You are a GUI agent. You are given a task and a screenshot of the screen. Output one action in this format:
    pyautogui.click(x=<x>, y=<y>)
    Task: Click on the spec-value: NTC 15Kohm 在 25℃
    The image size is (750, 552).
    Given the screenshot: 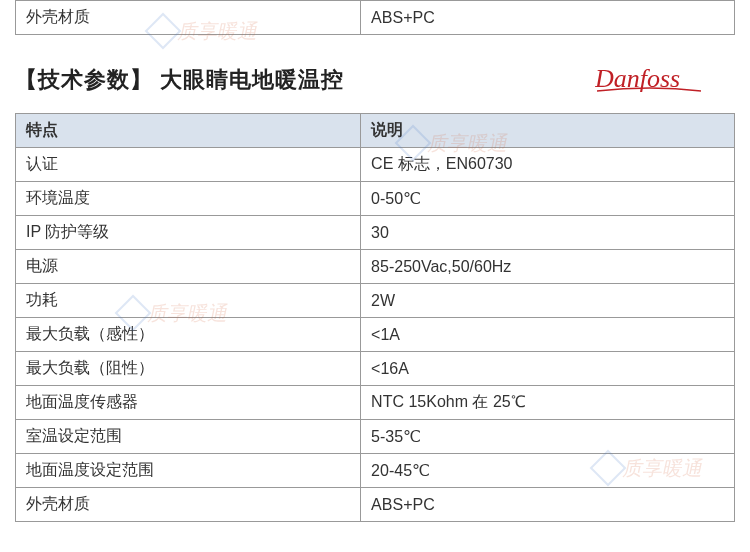 What is the action you would take?
    pyautogui.click(x=548, y=403)
    